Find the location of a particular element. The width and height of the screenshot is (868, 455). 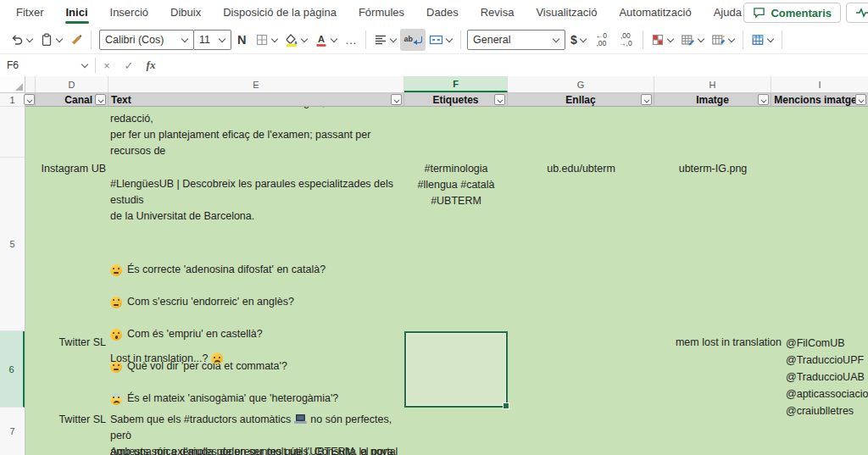

header-cell-c is located at coordinates (31, 100).